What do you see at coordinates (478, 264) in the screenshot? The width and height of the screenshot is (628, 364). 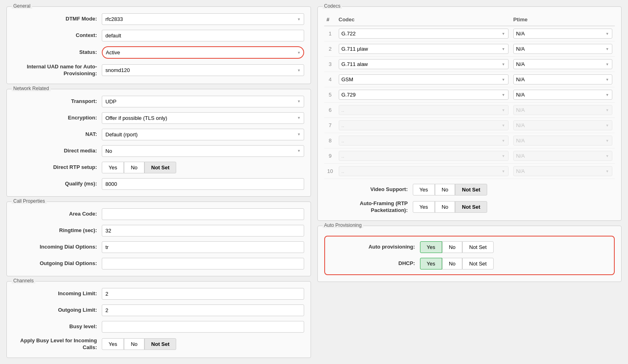 I see `dhcp-notset-button: Not Set` at bounding box center [478, 264].